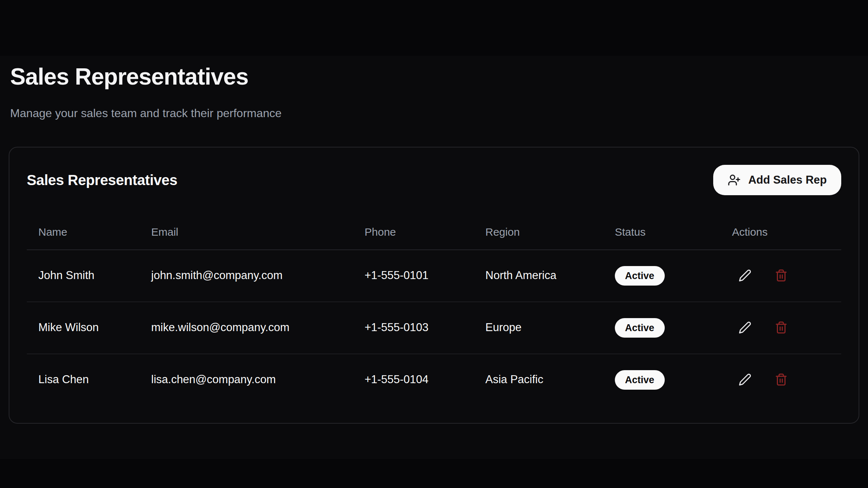 The width and height of the screenshot is (868, 488). Describe the element at coordinates (434, 328) in the screenshot. I see `table-row: Mike Wilson mike.wilson@company.com +1-5…` at that location.